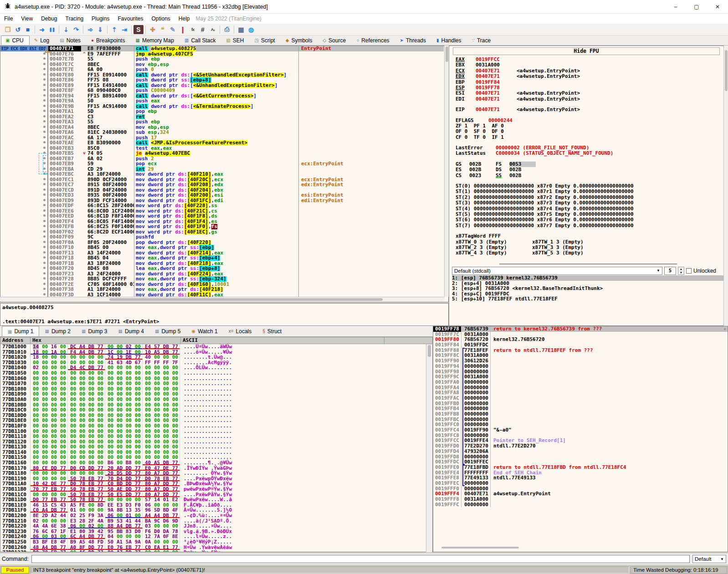  Describe the element at coordinates (224, 264) in the screenshot. I see `disasm-row: 00407F1BA3 18F24000mov dword ptr ds:[40F…` at that location.